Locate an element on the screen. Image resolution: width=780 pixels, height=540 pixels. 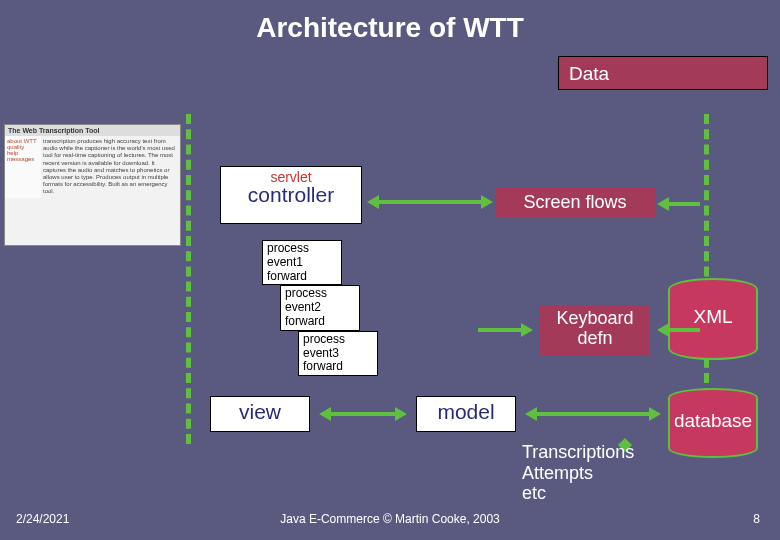
arrow-model-database is located at coordinates (593, 414).